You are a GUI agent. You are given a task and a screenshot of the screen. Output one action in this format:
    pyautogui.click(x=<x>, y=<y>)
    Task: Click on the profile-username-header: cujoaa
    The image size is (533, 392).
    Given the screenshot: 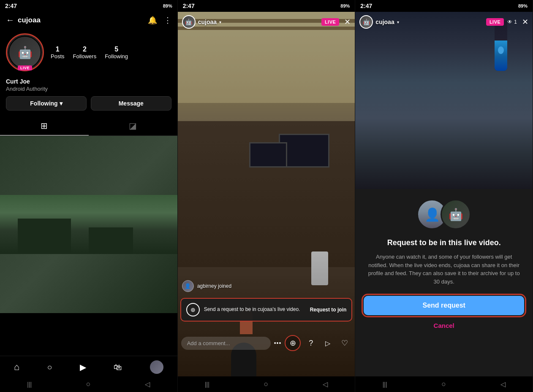 What is the action you would take?
    pyautogui.click(x=81, y=20)
    